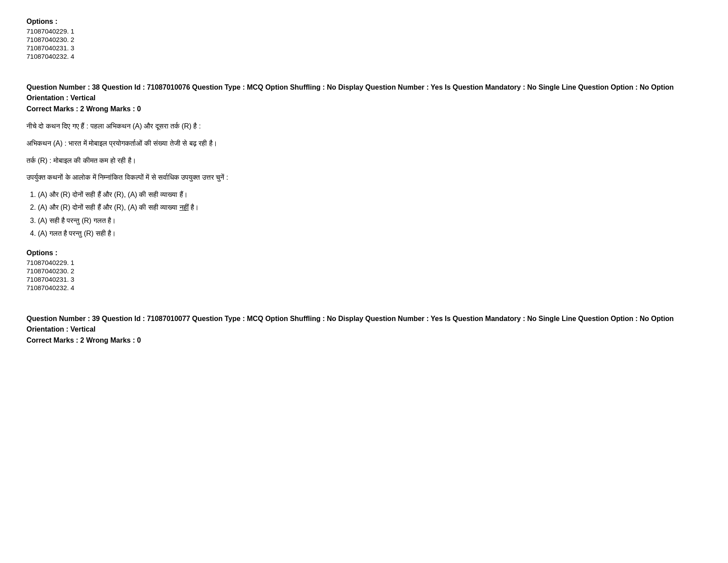  Describe the element at coordinates (364, 324) in the screenshot. I see `question-39-header: Question Number : 39 Question Id : 71087…` at that location.